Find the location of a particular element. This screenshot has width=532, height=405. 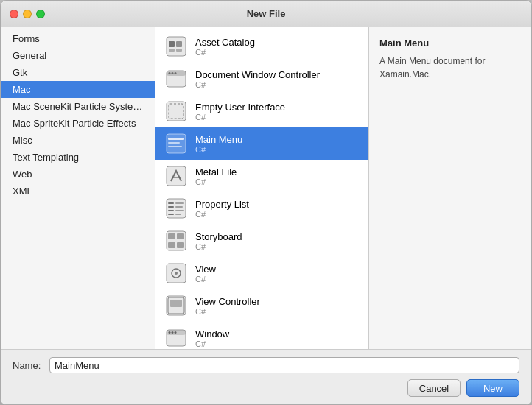

sidebar-item-mac: Mac is located at coordinates (78, 90).